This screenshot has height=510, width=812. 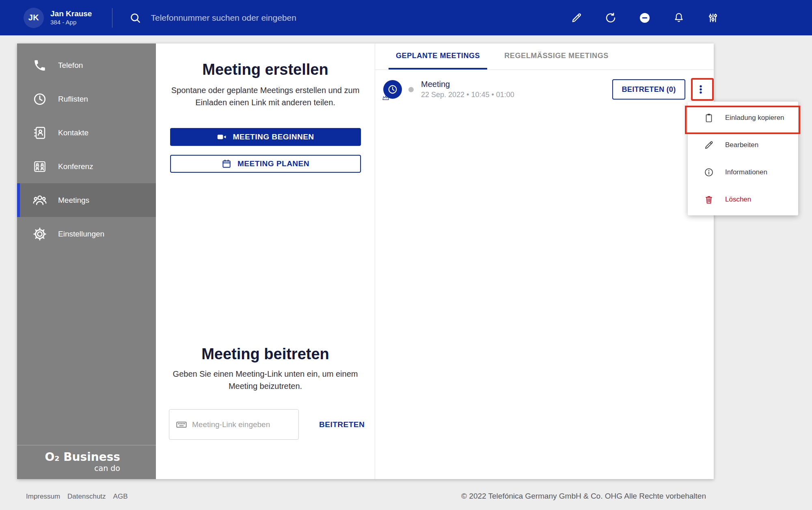 What do you see at coordinates (81, 234) in the screenshot?
I see `sidebar-item-label: Einstellungen` at bounding box center [81, 234].